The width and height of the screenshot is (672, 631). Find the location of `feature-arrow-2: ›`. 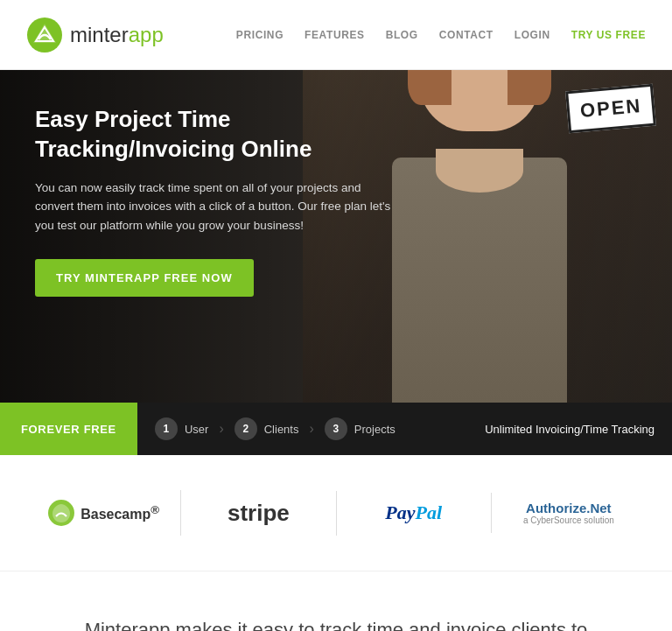

feature-arrow-2: › is located at coordinates (312, 429).